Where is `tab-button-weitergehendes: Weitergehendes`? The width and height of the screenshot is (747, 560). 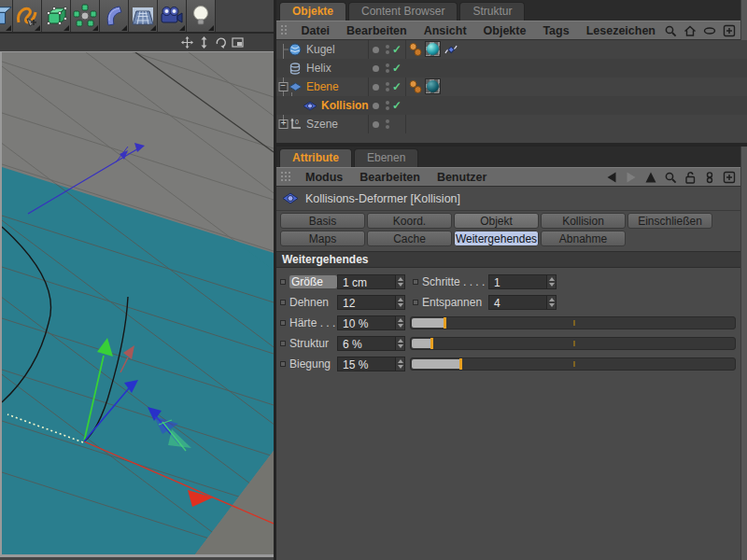
tab-button-weitergehendes: Weitergehendes is located at coordinates (497, 239).